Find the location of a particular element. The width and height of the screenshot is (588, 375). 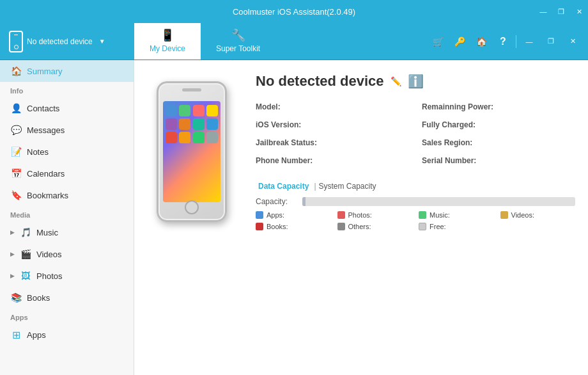

jailbreak-row: Jailbreak Status: is located at coordinates (332, 143).